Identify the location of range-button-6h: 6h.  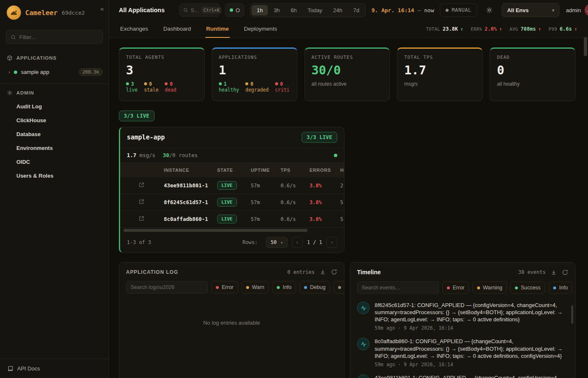
(294, 10).